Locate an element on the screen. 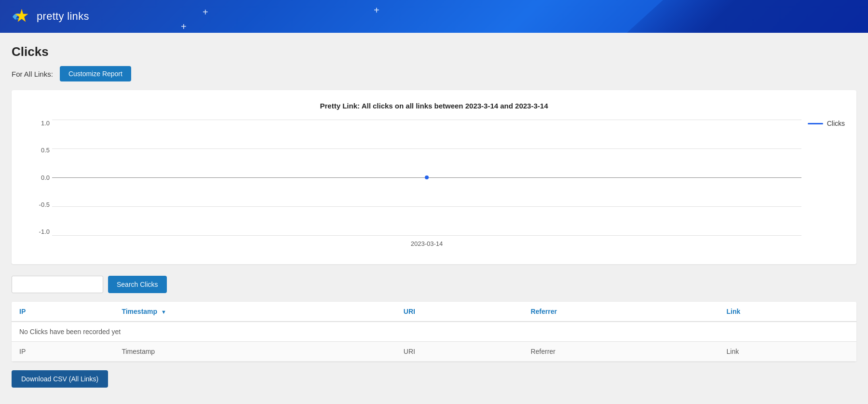  footer-col-ip: IP is located at coordinates (63, 352).